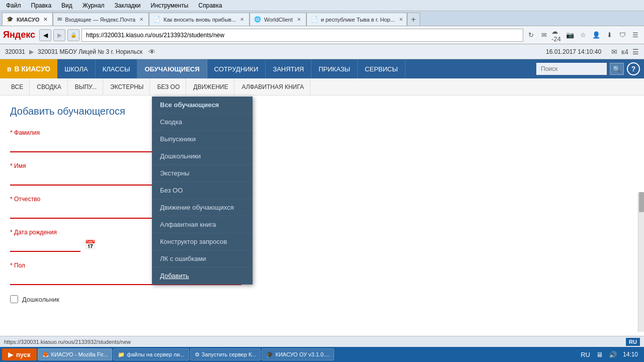 This screenshot has height=362, width=644. What do you see at coordinates (381, 69) in the screenshot?
I see `nav-services: СЕРВИСЫ` at bounding box center [381, 69].